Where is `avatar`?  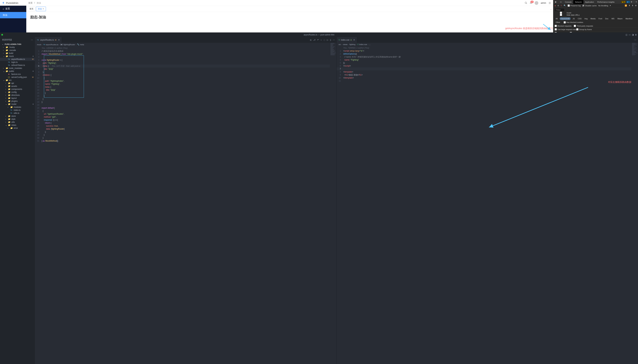
avatar is located at coordinates (536, 3).